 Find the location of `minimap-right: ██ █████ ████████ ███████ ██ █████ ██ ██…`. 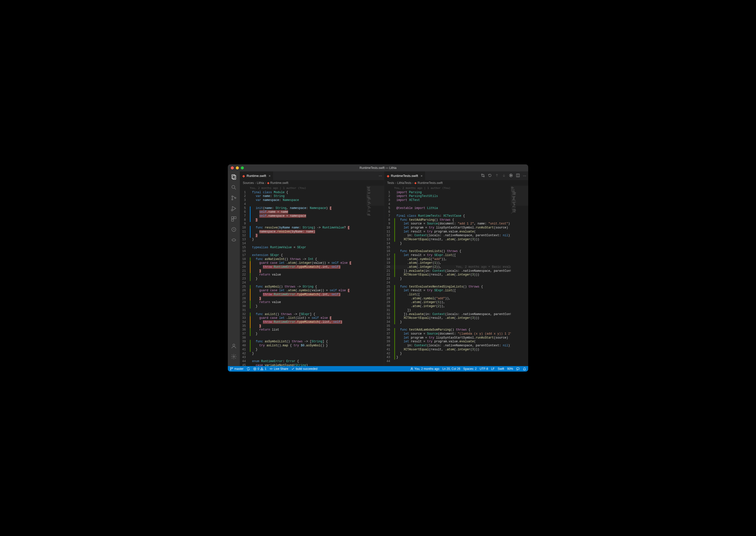

minimap-right: ██ █████ ████████ ███████ ██ █████ ██ ██… is located at coordinates (520, 276).